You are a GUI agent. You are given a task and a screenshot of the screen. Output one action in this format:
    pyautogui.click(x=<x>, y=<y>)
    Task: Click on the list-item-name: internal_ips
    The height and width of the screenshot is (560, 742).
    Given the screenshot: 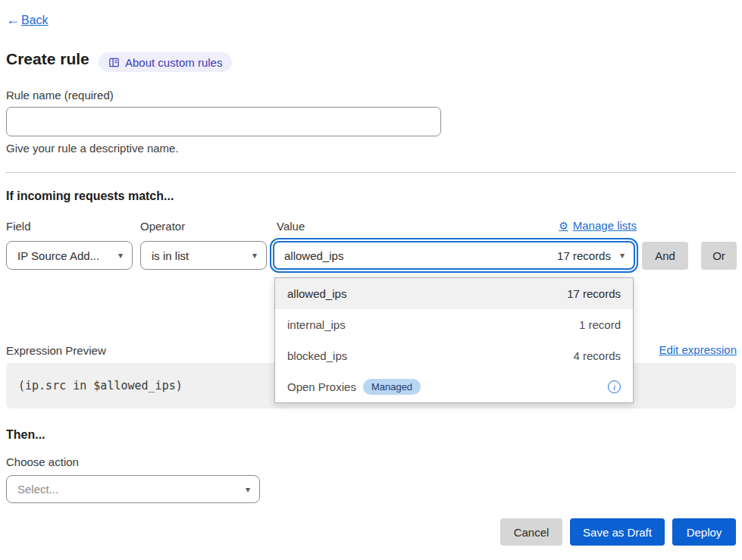 What is the action you would take?
    pyautogui.click(x=317, y=324)
    